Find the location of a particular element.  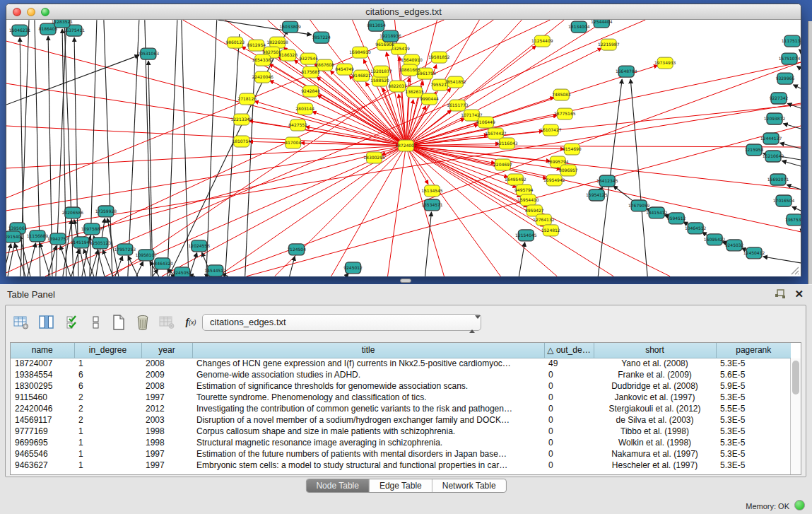

table-row: 2242004622012Investigating the contribut… is located at coordinates (401, 409).